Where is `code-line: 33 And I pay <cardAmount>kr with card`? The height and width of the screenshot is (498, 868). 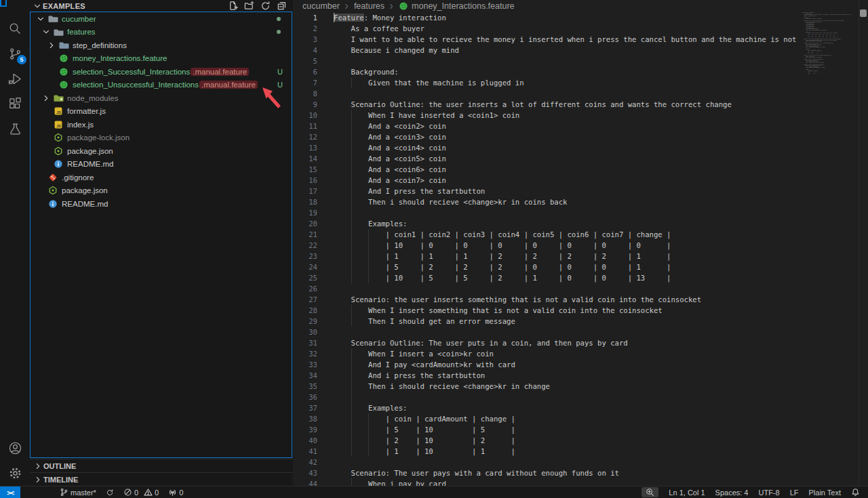 code-line: 33 And I pay <cardAmount>kr with card is located at coordinates (580, 365).